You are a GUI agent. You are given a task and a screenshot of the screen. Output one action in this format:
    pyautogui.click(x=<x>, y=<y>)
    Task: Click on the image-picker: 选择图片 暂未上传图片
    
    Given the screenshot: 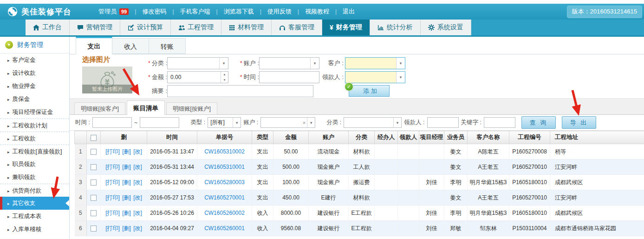 What is the action you would take?
    pyautogui.click(x=107, y=74)
    